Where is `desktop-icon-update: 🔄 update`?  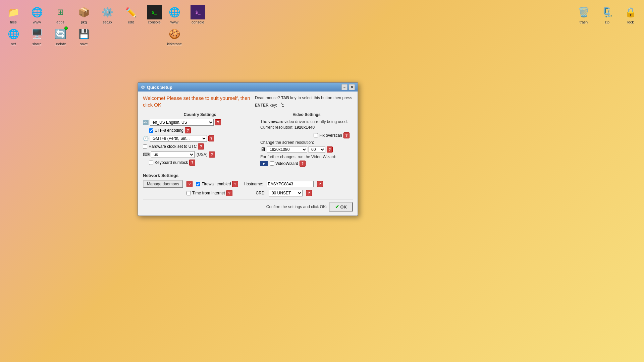
desktop-icon-update: 🔄 update is located at coordinates (60, 36).